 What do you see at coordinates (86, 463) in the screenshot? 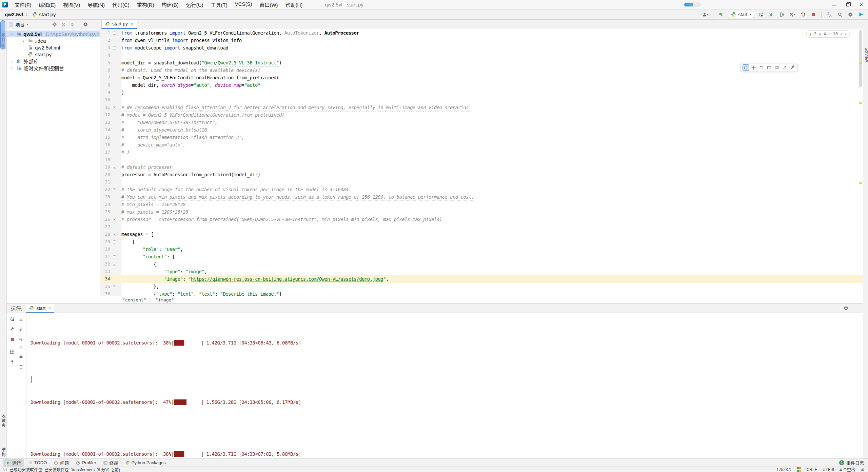
I see `toolwindow-button-profiler: Profiler` at bounding box center [86, 463].